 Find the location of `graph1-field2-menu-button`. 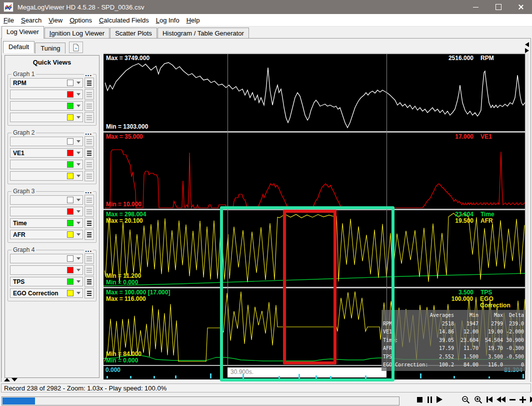

graph1-field2-menu-button is located at coordinates (89, 94).